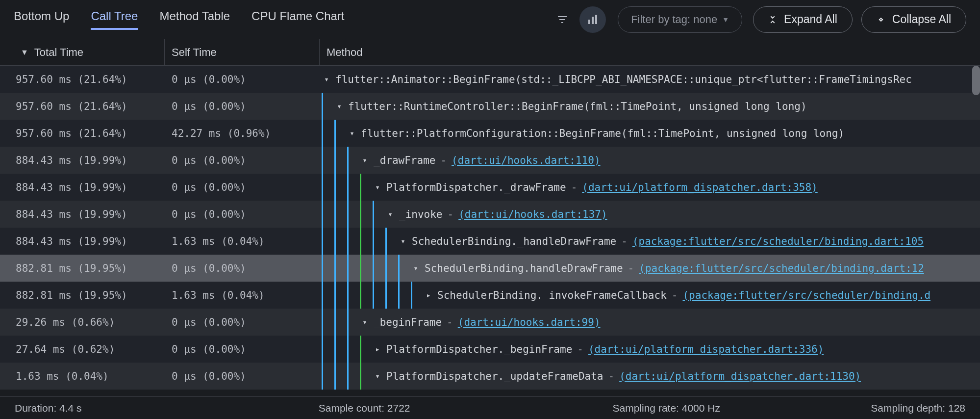  Describe the element at coordinates (490, 376) in the screenshot. I see `table-row: 1.63 ms (0.04%)0 µs (0.00%)▾PlatformDisp…` at that location.